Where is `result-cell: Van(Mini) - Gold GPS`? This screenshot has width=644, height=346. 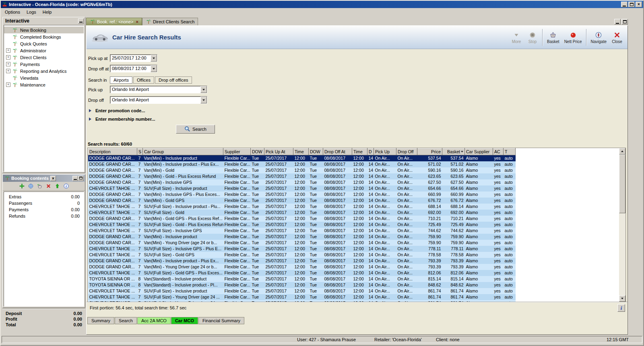
result-cell: Van(Mini) - Gold GPS is located at coordinates (183, 200).